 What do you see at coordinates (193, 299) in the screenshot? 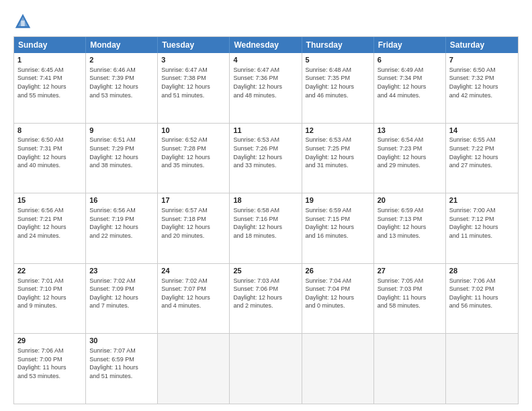
I see `cal-cell: 24Sunrise: 7:02 AM Sunset: 7:07 PM Dayli…` at bounding box center [193, 299].